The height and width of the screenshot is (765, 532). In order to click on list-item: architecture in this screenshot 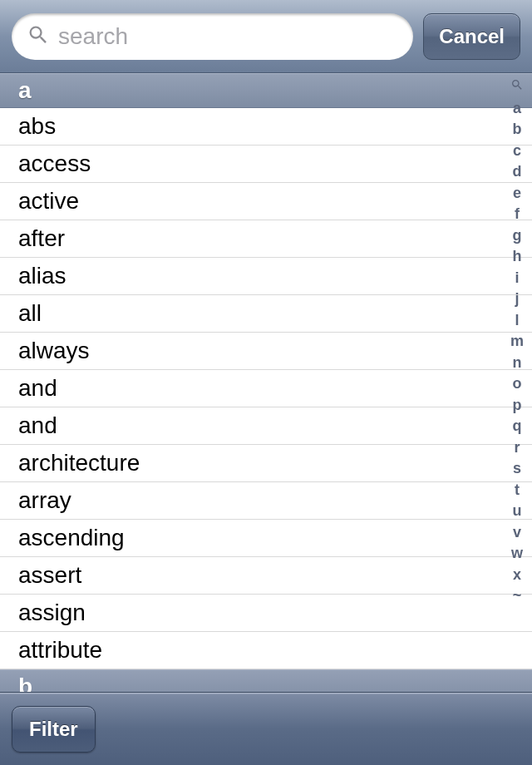, I will do `click(266, 464)`.